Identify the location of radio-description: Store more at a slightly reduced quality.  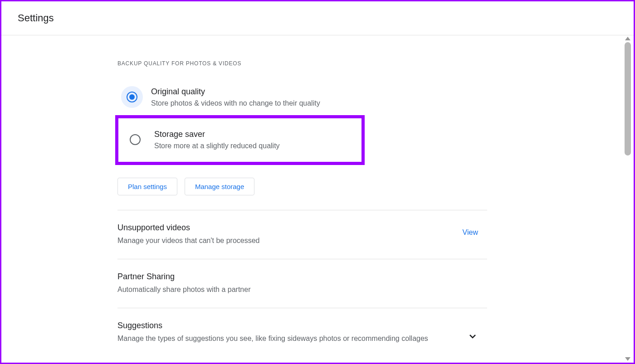
(217, 146).